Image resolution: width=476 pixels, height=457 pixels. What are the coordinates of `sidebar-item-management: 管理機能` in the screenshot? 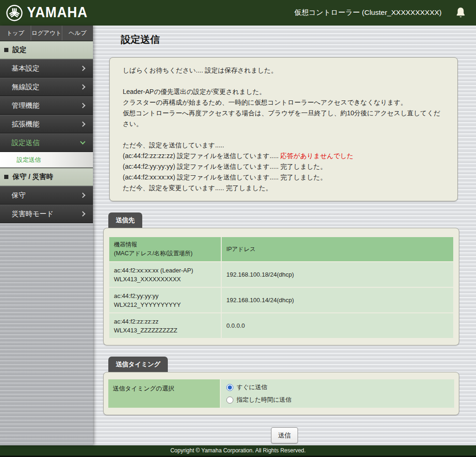 It's located at (46, 106).